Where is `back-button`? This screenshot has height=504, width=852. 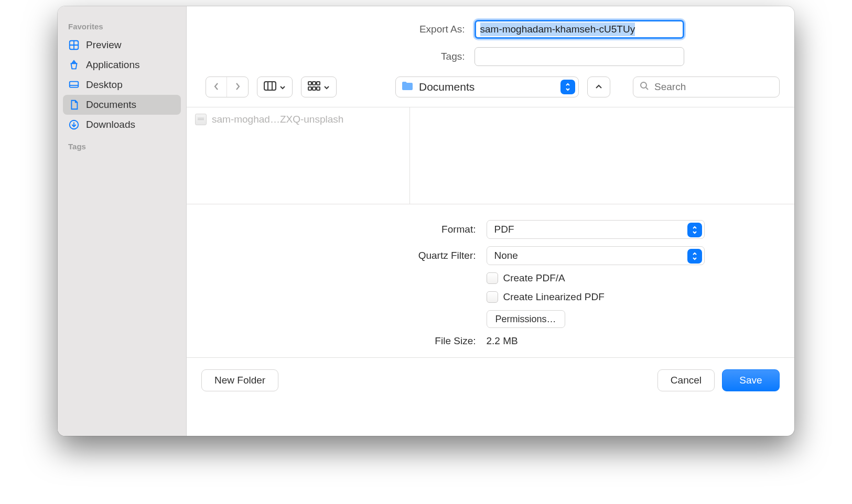
back-button is located at coordinates (217, 87).